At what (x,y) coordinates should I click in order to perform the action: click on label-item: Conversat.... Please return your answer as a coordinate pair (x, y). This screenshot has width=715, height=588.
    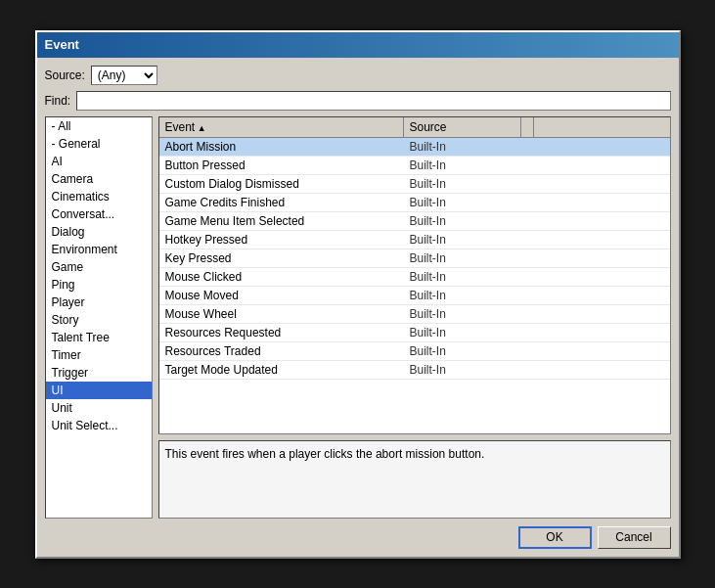
    Looking at the image, I should click on (99, 214).